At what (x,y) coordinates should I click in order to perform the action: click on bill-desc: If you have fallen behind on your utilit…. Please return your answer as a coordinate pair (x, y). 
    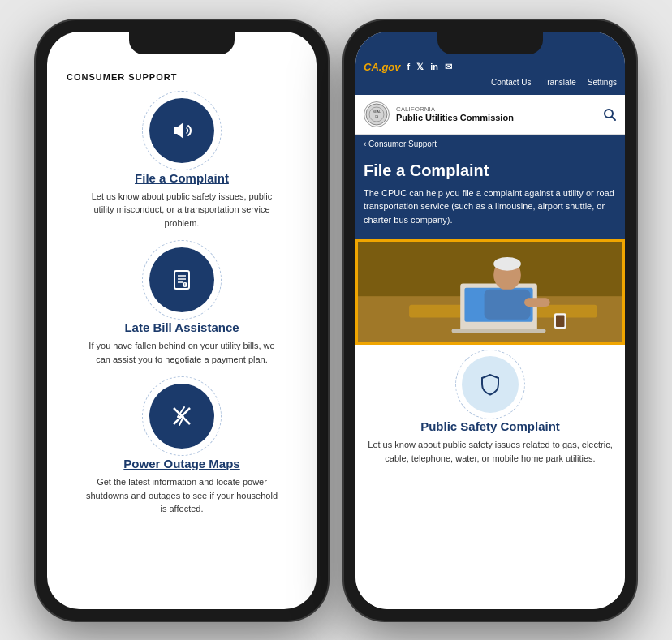
    Looking at the image, I should click on (182, 352).